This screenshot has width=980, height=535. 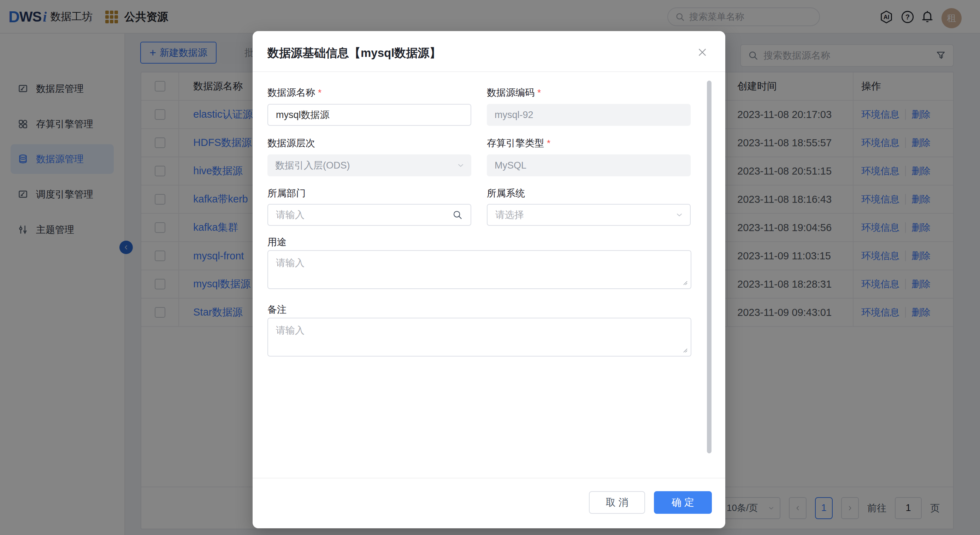 I want to click on search-icon, so click(x=457, y=215).